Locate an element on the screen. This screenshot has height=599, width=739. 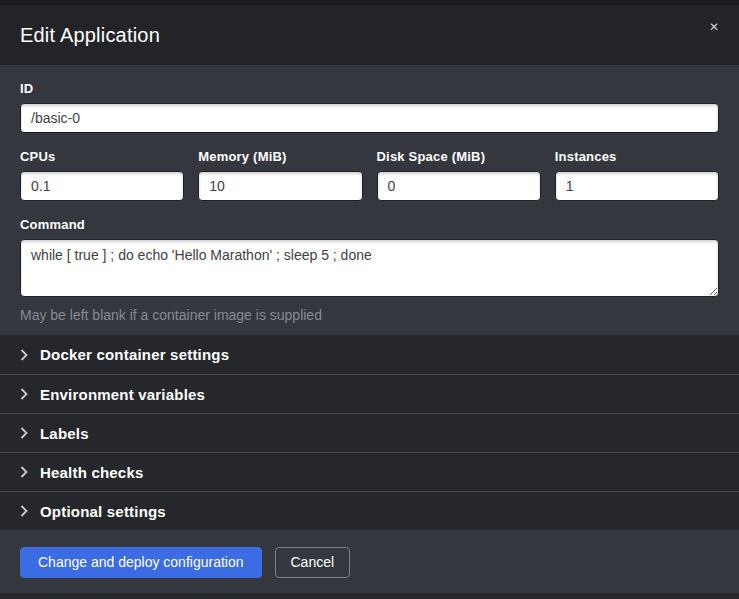
memory-field-group: Memory (MiB) is located at coordinates (280, 175).